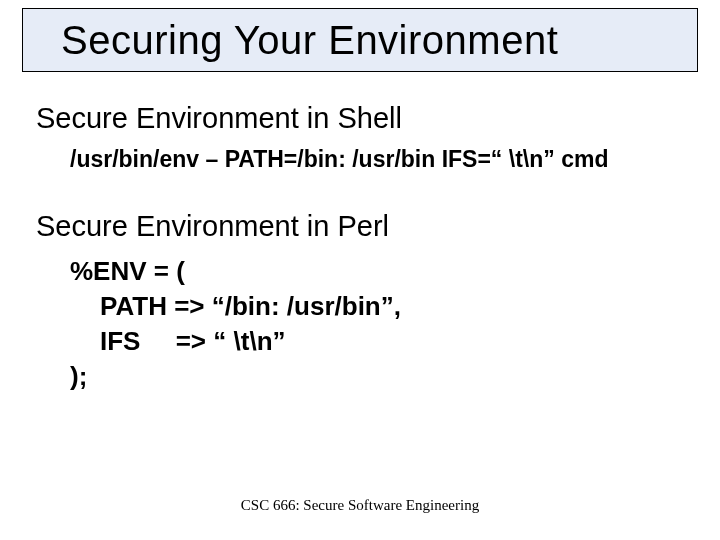 Image resolution: width=720 pixels, height=540 pixels. What do you see at coordinates (360, 40) in the screenshot?
I see `title-box: Securing Your Environment` at bounding box center [360, 40].